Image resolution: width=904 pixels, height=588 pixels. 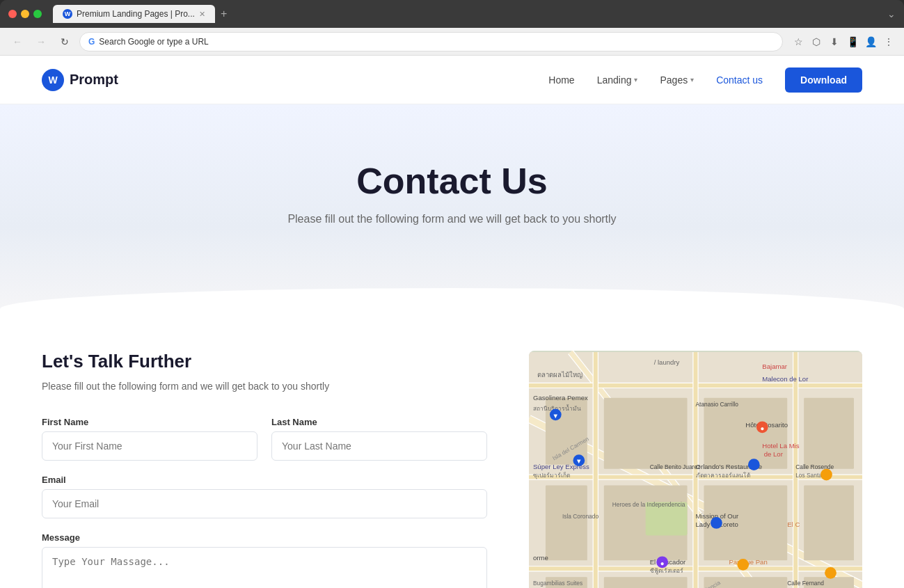 I want to click on svg-text: orme, so click(x=541, y=558).